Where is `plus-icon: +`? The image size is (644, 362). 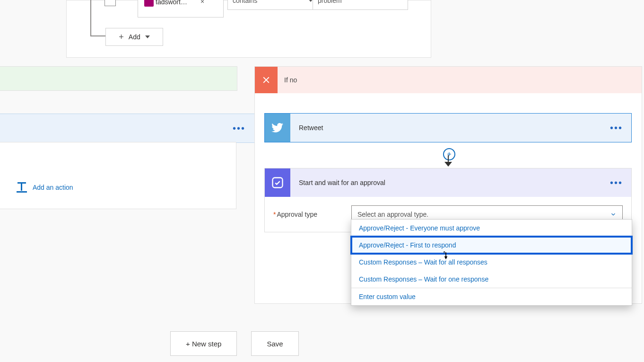 plus-icon: + is located at coordinates (121, 37).